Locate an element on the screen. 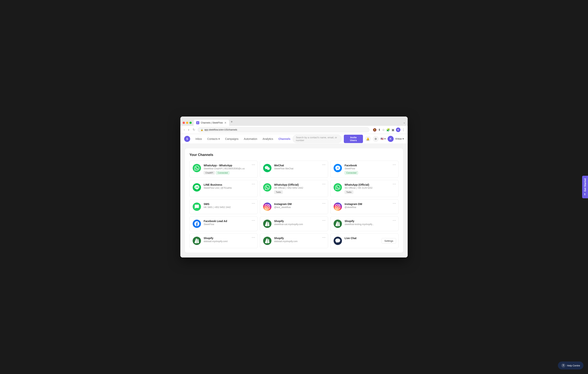  channel-card-instagram-main: Instagram DM @sleekflow ··· is located at coordinates (364, 207).